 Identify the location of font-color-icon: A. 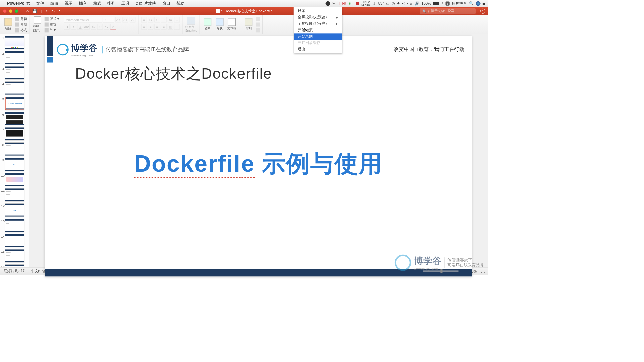
(113, 27).